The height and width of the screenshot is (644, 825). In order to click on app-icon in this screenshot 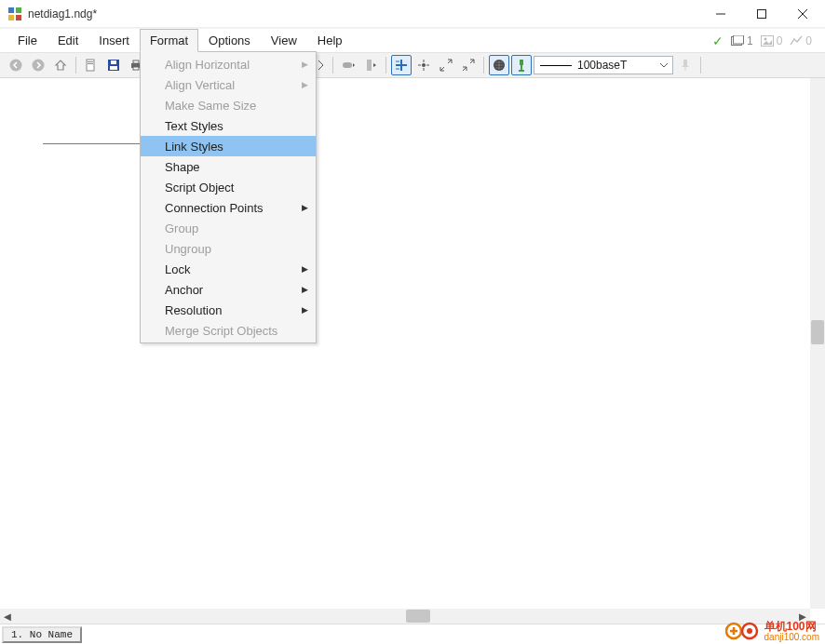, I will do `click(15, 14)`.